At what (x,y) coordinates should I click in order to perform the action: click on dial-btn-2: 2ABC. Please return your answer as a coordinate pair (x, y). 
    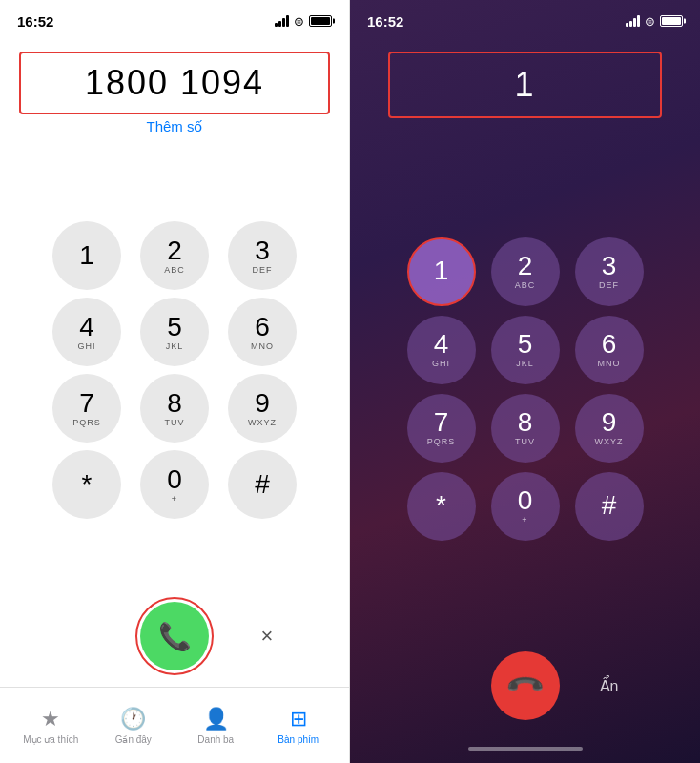
    Looking at the image, I should click on (175, 256).